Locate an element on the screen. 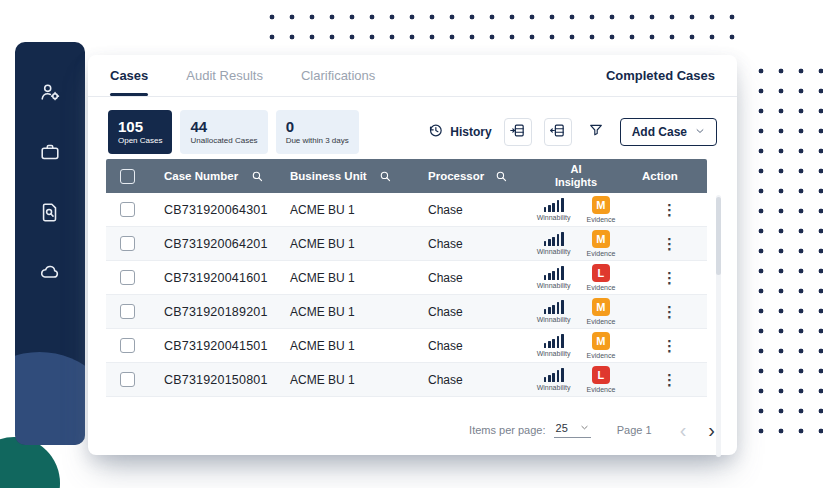 Image resolution: width=825 pixels, height=488 pixels. tab-clarifications: Clarifications is located at coordinates (338, 76).